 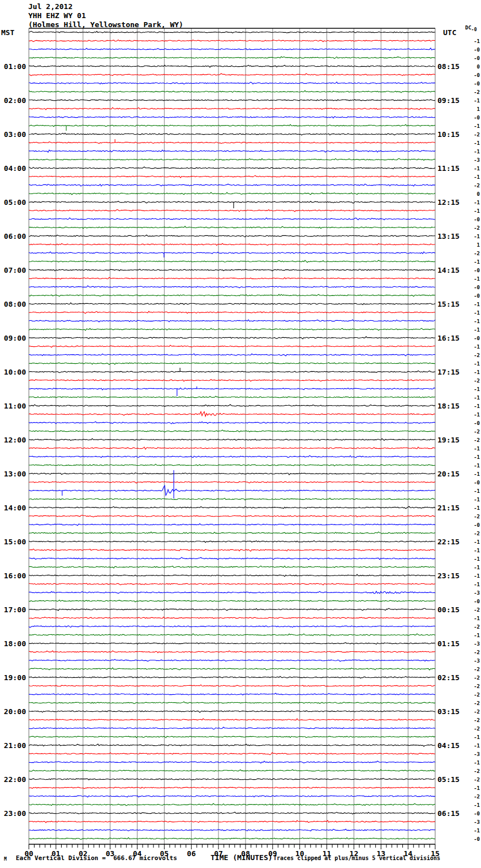 I want to click on footer-mark: M, so click(x=6, y=859).